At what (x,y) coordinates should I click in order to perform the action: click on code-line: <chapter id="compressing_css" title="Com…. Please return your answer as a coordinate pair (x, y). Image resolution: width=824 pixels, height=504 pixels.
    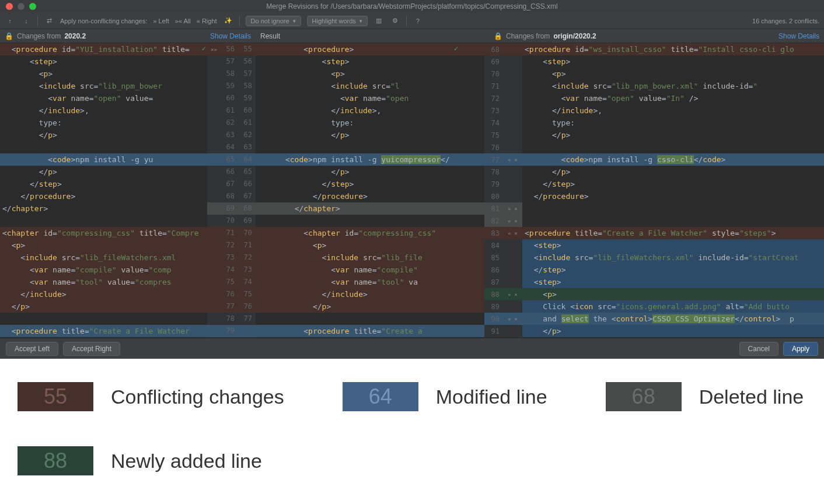
    Looking at the image, I should click on (104, 233).